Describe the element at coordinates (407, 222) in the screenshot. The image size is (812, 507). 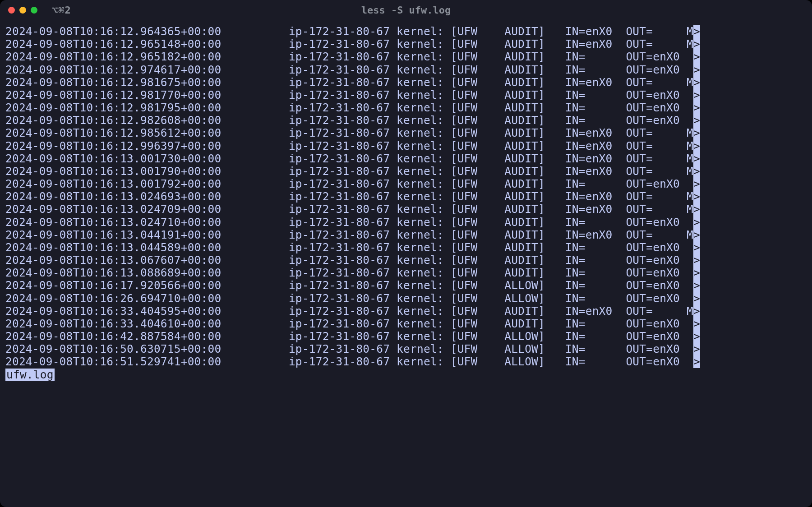
I see `log-line: 2024-09-08T10:16:13.024710+00:00 ip-172-…` at that location.